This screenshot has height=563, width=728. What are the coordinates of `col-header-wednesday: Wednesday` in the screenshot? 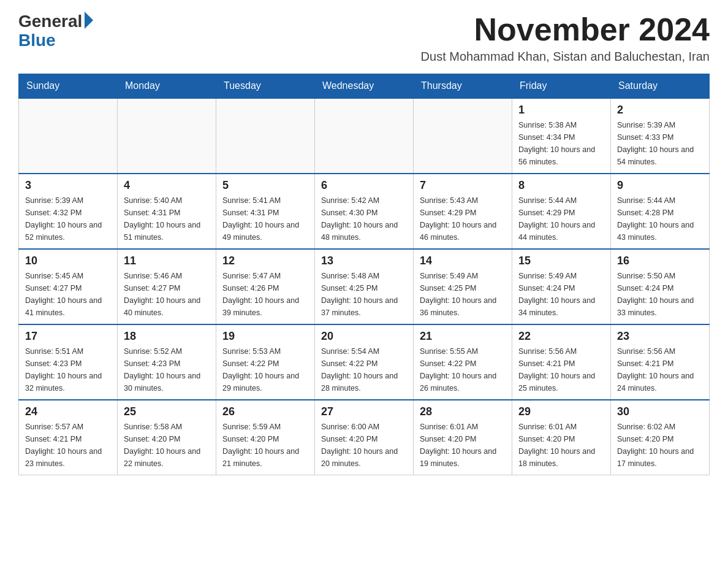 It's located at (364, 86).